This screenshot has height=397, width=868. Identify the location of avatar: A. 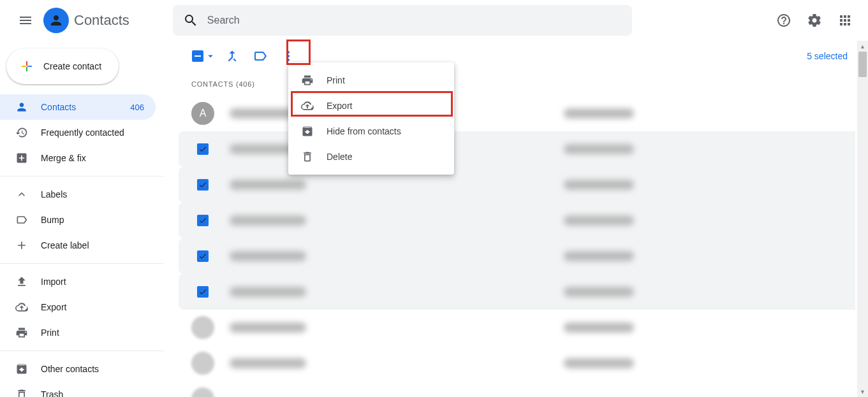
(203, 113).